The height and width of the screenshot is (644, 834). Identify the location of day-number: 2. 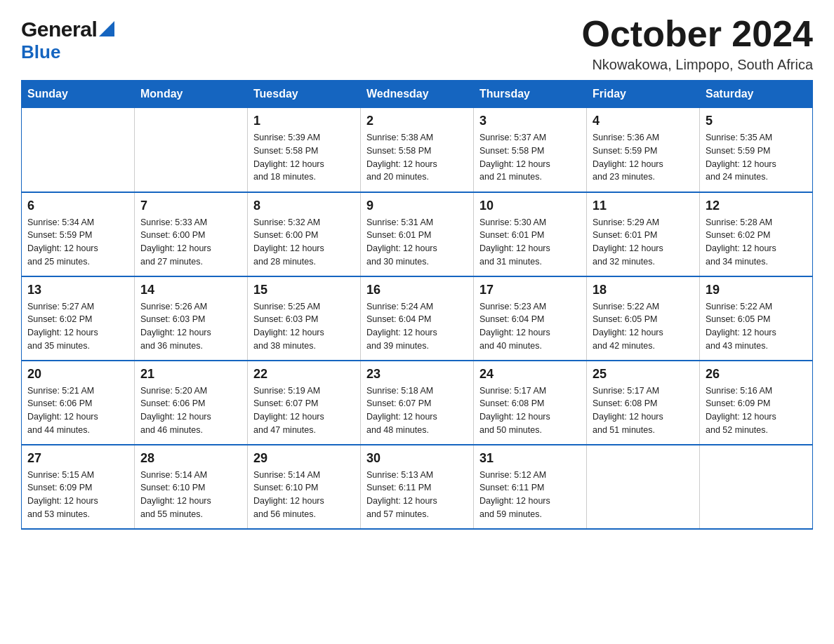
(417, 121).